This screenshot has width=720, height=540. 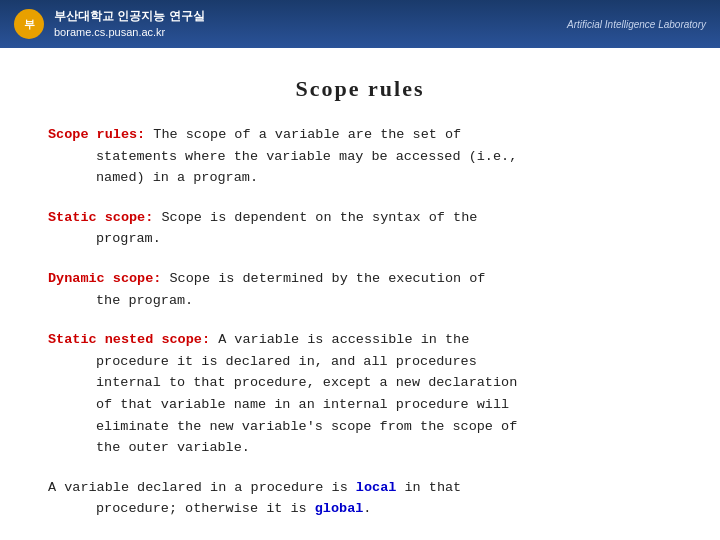 What do you see at coordinates (360, 89) in the screenshot?
I see `page-title: Scope rules` at bounding box center [360, 89].